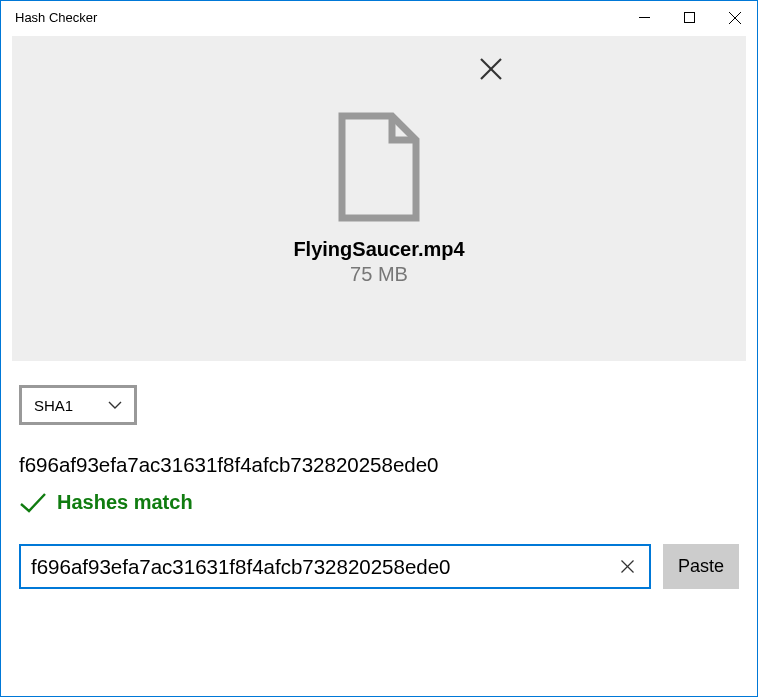 The height and width of the screenshot is (697, 758). Describe the element at coordinates (379, 169) in the screenshot. I see `file-icon` at that location.